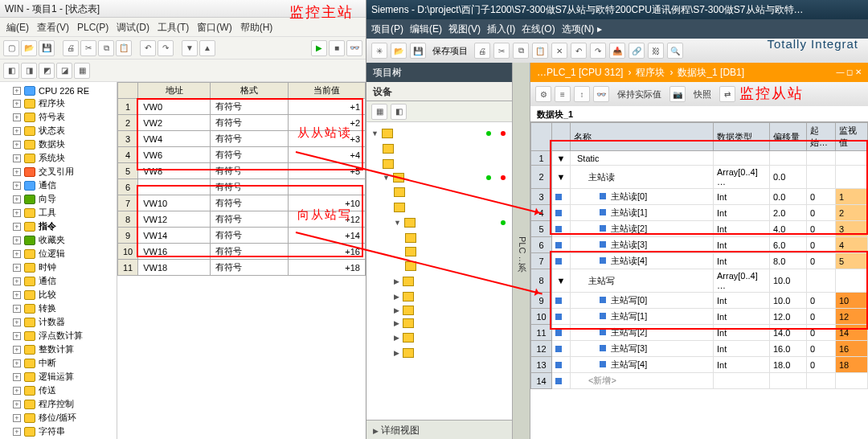 This screenshot has height=439, width=868. What do you see at coordinates (58, 130) in the screenshot?
I see `tree-node: +状态表` at bounding box center [58, 130].